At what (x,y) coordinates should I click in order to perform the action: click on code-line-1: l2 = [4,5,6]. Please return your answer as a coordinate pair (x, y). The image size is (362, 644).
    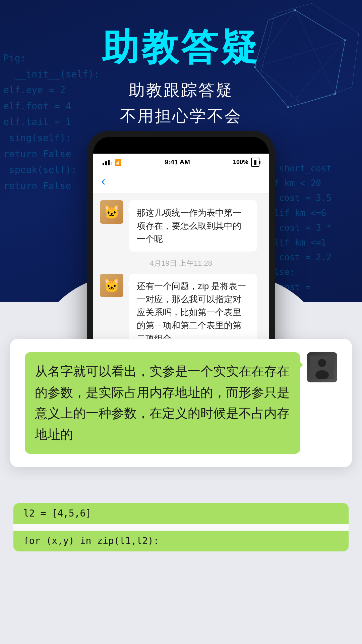
    Looking at the image, I should click on (181, 514).